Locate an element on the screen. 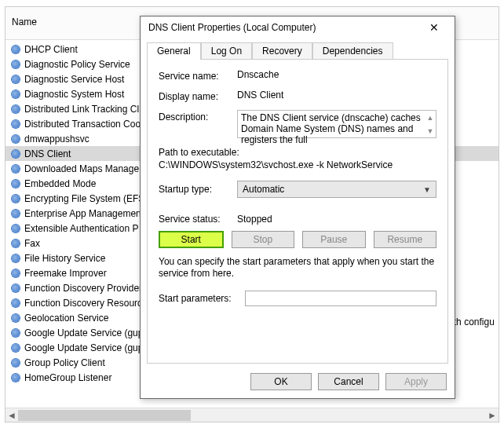 The height and width of the screenshot is (428, 504). tabstrip: GeneralLog OnRecoveryDependencies is located at coordinates (298, 50).